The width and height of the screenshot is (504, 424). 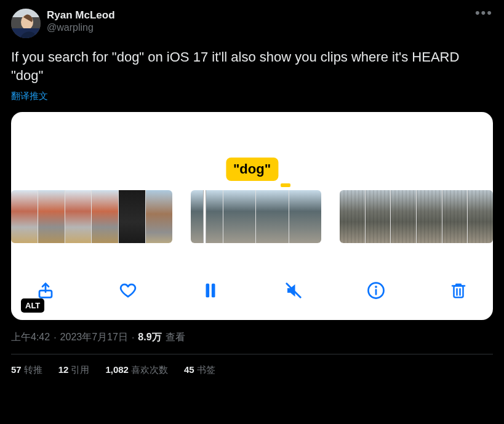 What do you see at coordinates (252, 217) in the screenshot?
I see `video-timeline` at bounding box center [252, 217].